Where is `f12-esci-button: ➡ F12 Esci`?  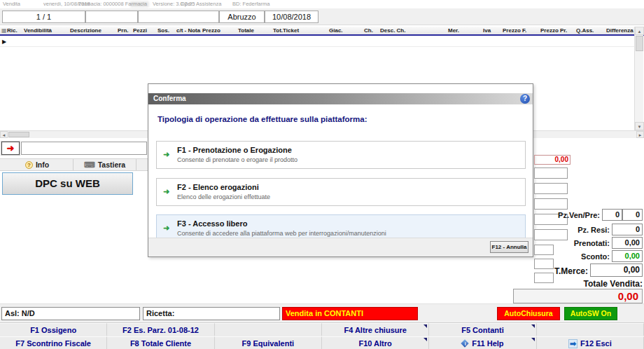
f12-esci-button: ➡ F12 Esci is located at coordinates (591, 343).